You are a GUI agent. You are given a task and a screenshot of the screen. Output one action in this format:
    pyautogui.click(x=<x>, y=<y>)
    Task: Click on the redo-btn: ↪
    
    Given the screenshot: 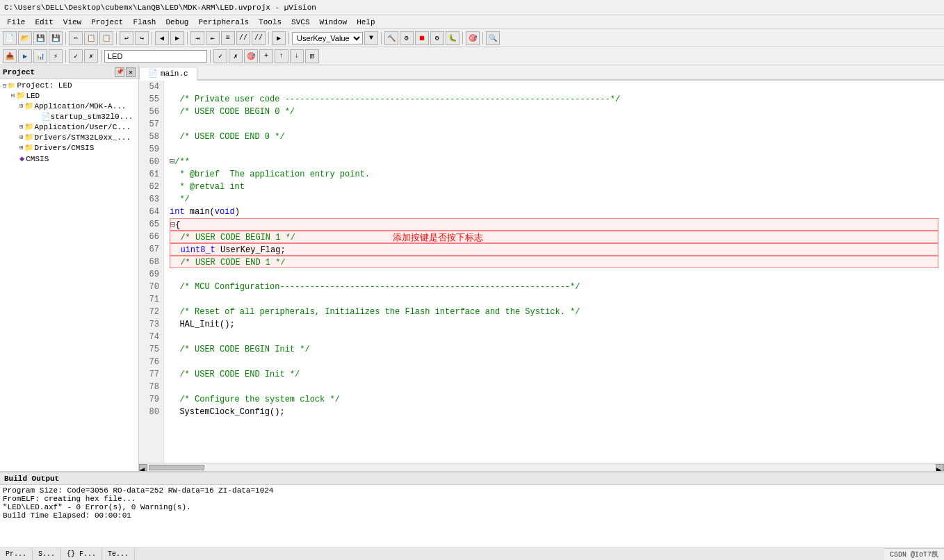 What is the action you would take?
    pyautogui.click(x=142, y=38)
    